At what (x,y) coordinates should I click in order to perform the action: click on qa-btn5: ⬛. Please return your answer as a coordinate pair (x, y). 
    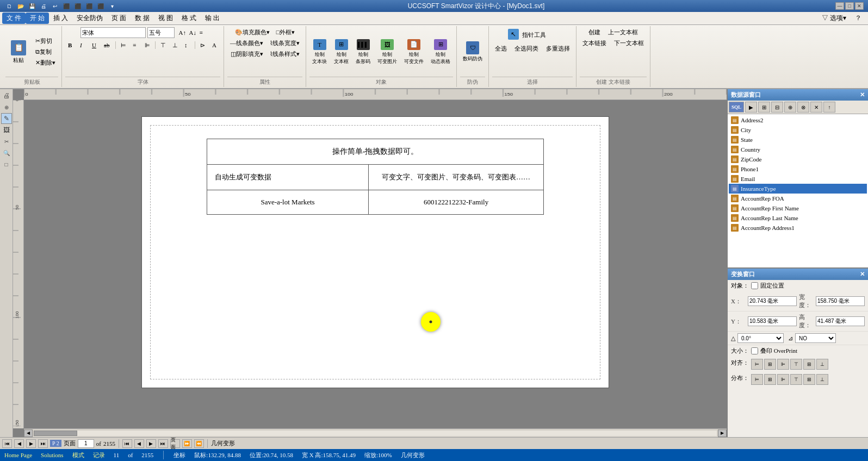
    Looking at the image, I should click on (66, 6).